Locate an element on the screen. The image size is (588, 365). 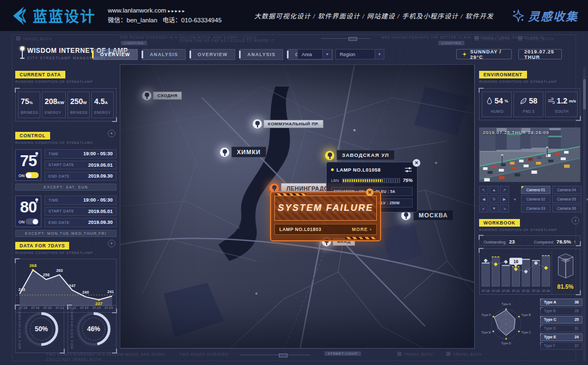
radar-axis-label: Type E is located at coordinates (486, 332).